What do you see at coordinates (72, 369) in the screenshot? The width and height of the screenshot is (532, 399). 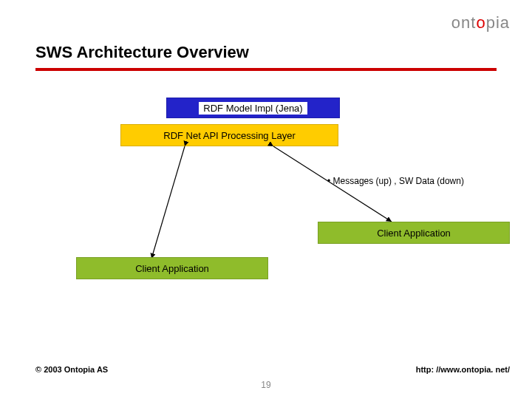 I see `footer-copyright: © 2003 Ontopia AS` at bounding box center [72, 369].